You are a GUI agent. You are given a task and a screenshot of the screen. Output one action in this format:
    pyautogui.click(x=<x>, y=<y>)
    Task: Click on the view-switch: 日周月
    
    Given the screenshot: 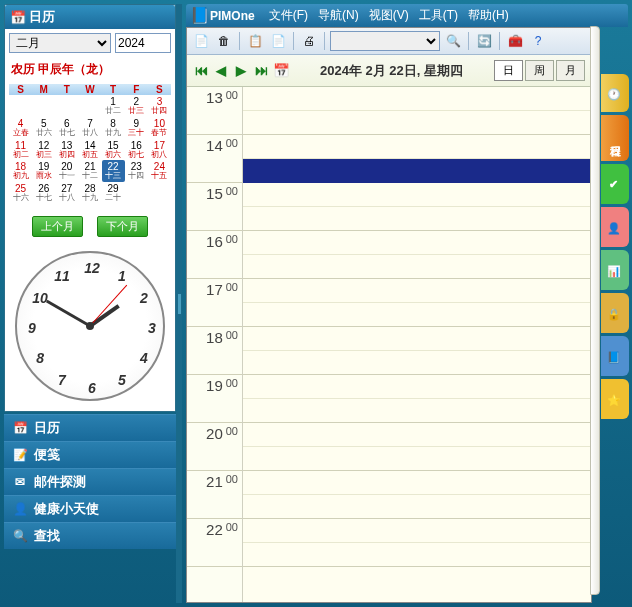 What is the action you would take?
    pyautogui.click(x=540, y=70)
    